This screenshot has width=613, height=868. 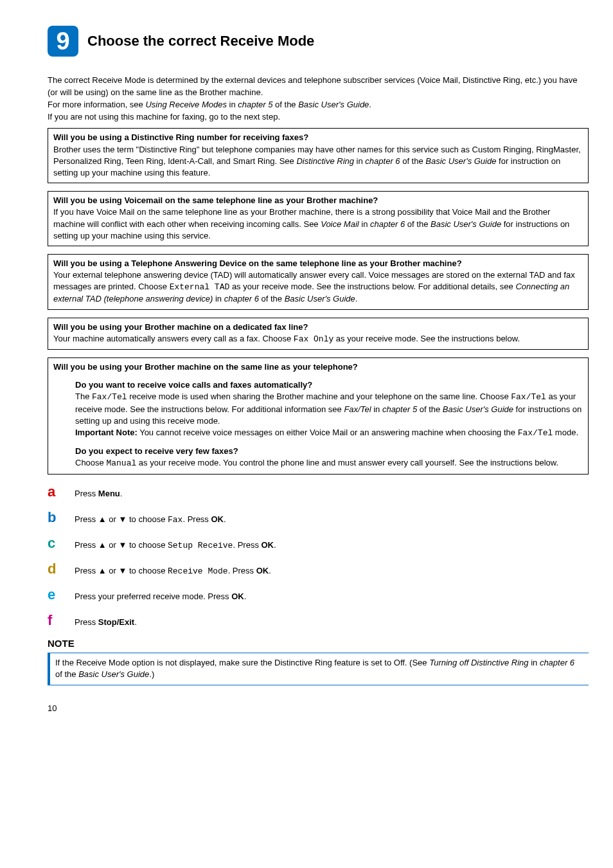 What do you see at coordinates (136, 622) in the screenshot?
I see `step-f-end: .` at bounding box center [136, 622].